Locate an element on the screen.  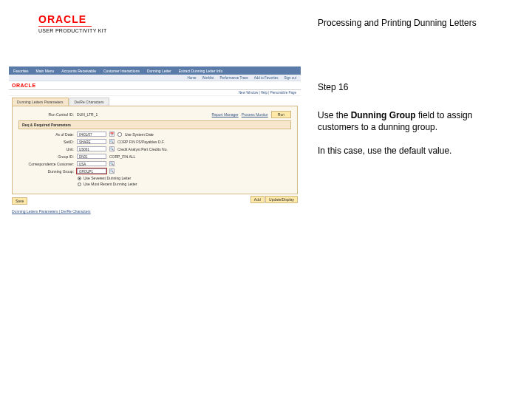
run-control-label: Run Control ID: is located at coordinates (46, 115).